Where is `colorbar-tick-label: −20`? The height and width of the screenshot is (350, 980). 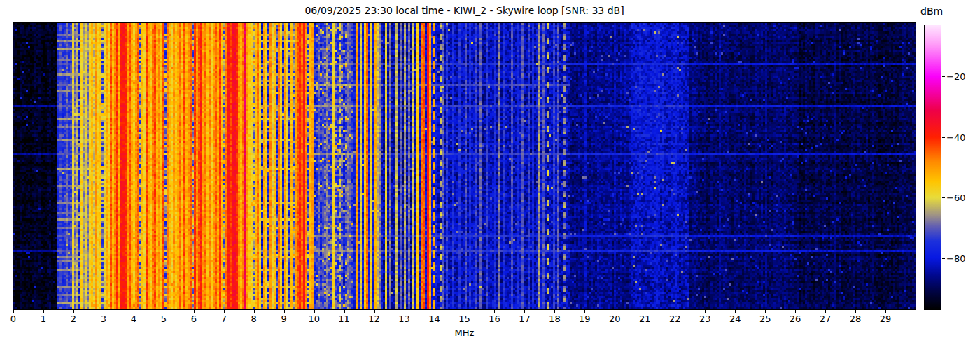
colorbar-tick-label: −20 is located at coordinates (956, 76).